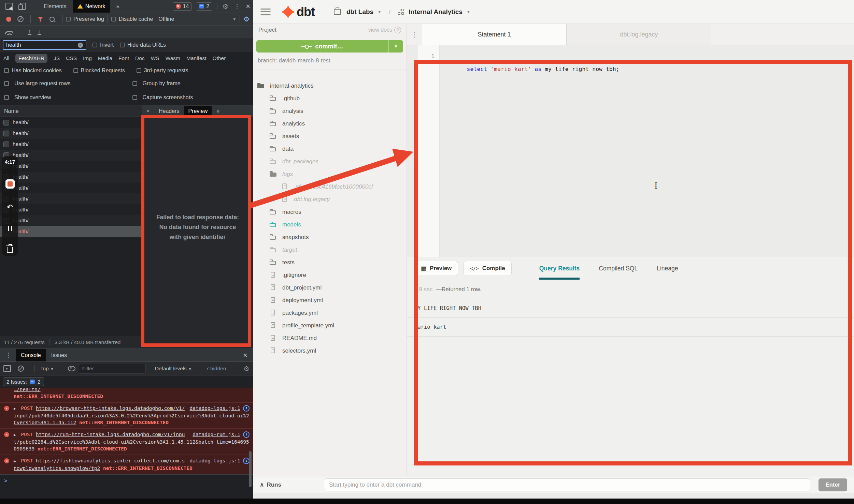 This screenshot has width=854, height=504. I want to click on export-har-icon: ↓, so click(40, 32).